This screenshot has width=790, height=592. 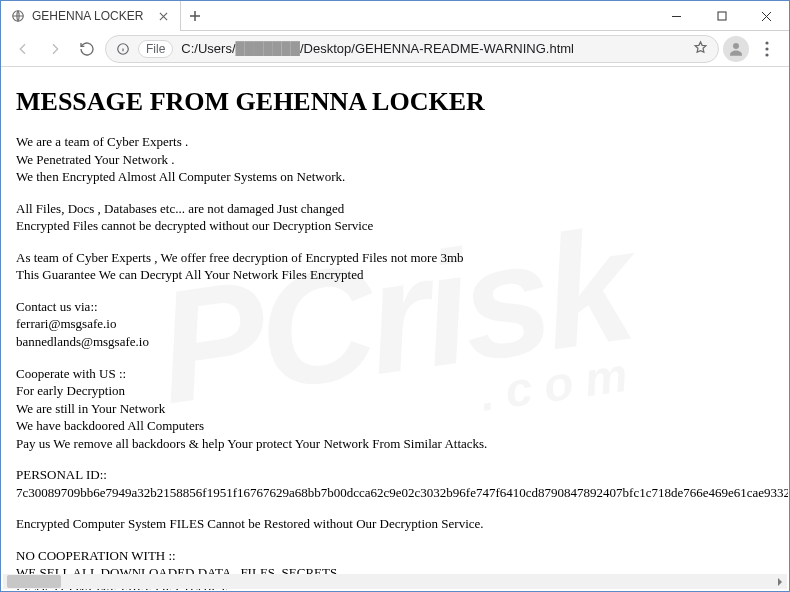 I want to click on bookmark-star-icon, so click(x=700, y=49).